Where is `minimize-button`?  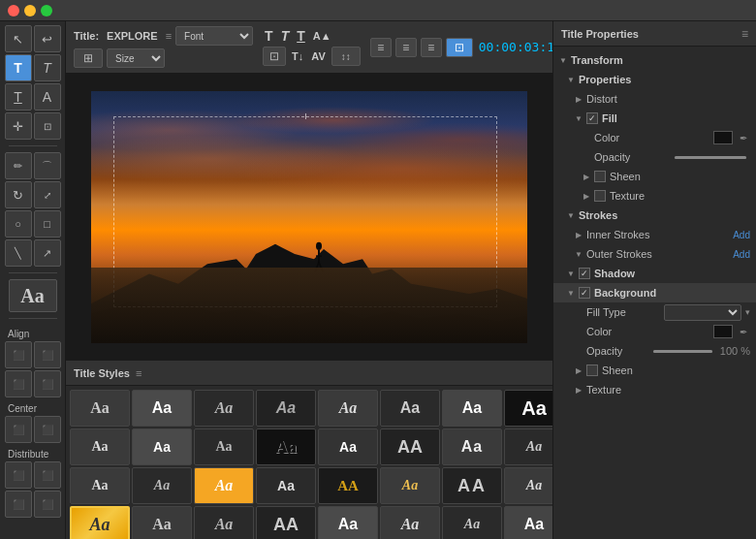
minimize-button is located at coordinates (30, 11).